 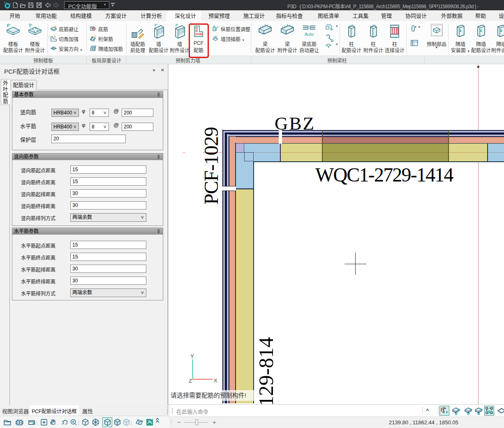 I want to click on svg-text: GBZ, so click(x=295, y=123).